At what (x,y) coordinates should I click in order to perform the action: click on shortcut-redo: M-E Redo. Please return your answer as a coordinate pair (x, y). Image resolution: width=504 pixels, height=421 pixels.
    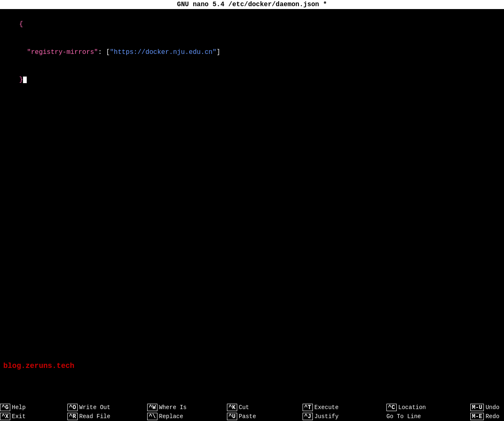
    Looking at the image, I should click on (487, 416).